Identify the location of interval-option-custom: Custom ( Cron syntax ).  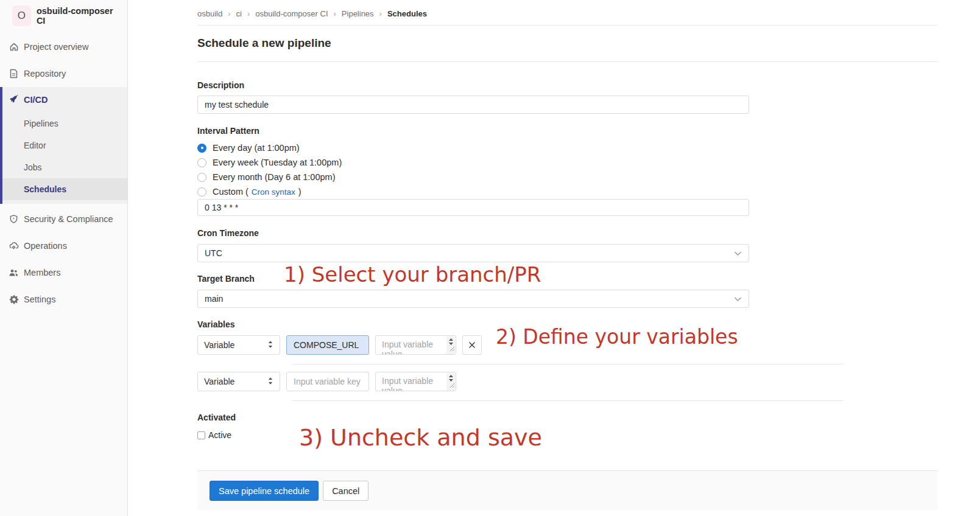
(568, 192).